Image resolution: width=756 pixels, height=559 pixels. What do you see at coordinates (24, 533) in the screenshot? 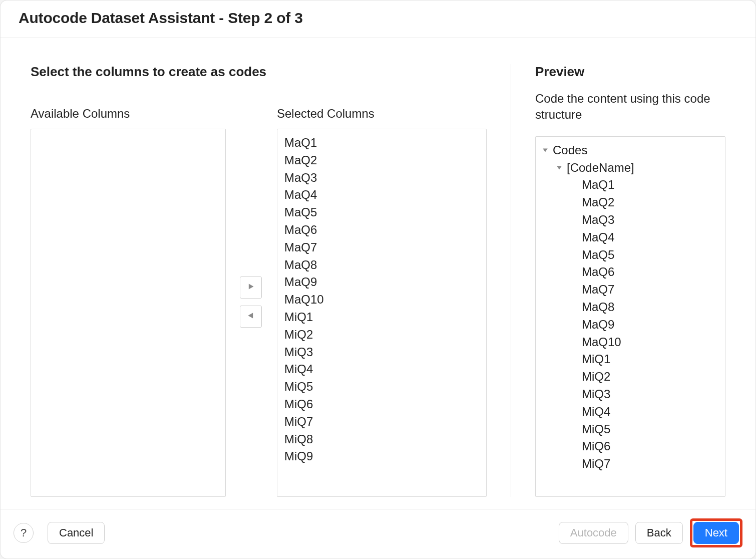
I see `help-button: ?` at bounding box center [24, 533].